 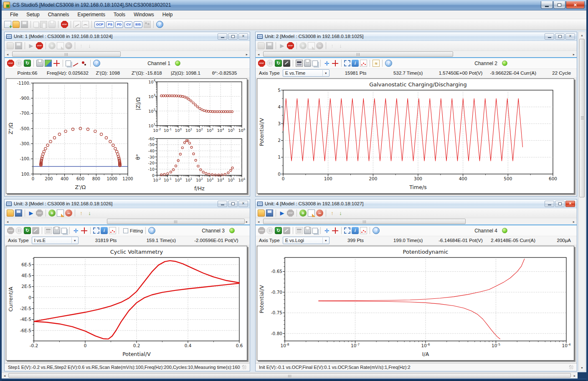 What do you see at coordinates (48, 63) in the screenshot?
I see `export-image-icon` at bounding box center [48, 63].